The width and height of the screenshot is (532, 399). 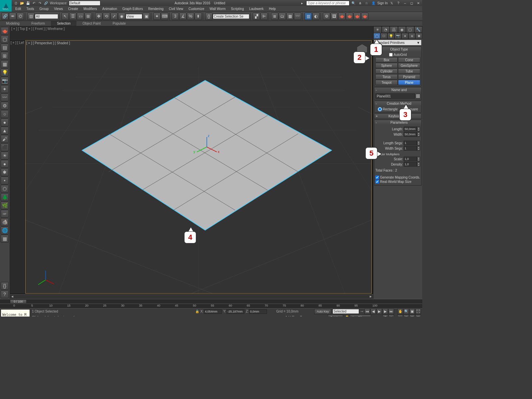 What do you see at coordinates (146, 16) in the screenshot?
I see `pivot-btn: ▣` at bounding box center [146, 16].